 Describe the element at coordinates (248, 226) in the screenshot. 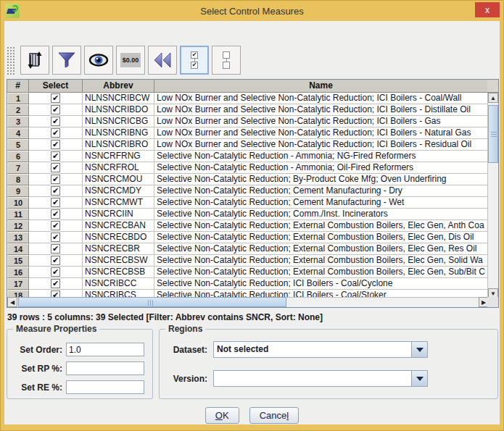

I see `table-row: 12 NSNCRECBAN Selective Non-Catalytic Re…` at that location.